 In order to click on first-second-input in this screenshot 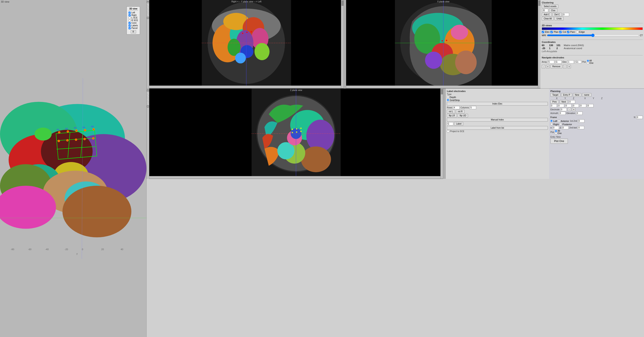, I will do `click(581, 121)`.